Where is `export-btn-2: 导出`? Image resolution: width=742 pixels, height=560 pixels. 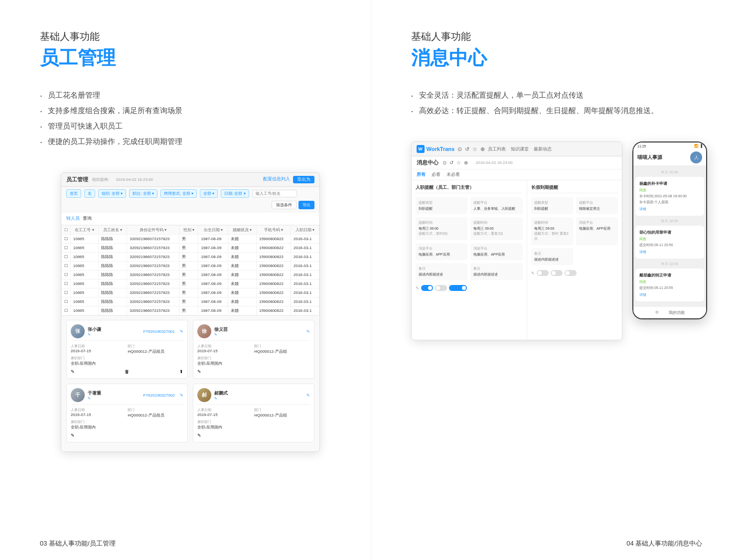 export-btn-2: 导出 is located at coordinates (306, 205).